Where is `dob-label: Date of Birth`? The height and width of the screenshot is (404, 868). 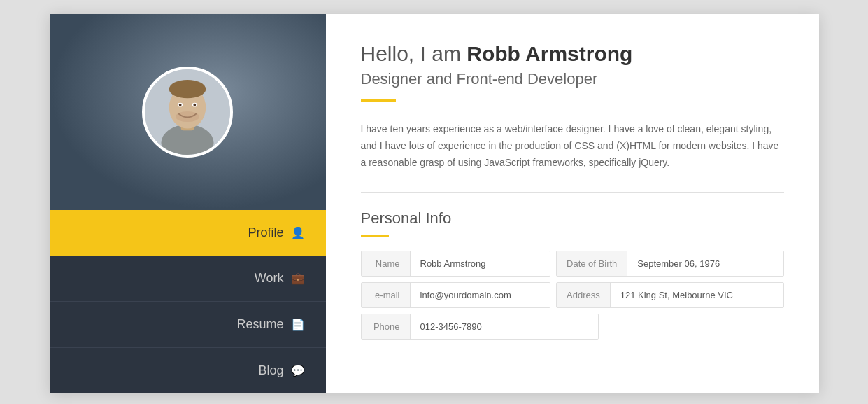 dob-label: Date of Birth is located at coordinates (592, 263).